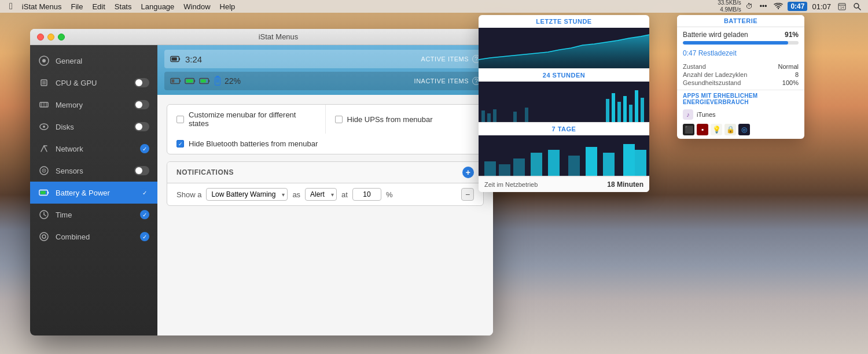 The height and width of the screenshot is (354, 868). Describe the element at coordinates (94, 127) in the screenshot. I see `sidebar-item-disks: Disks` at that location.